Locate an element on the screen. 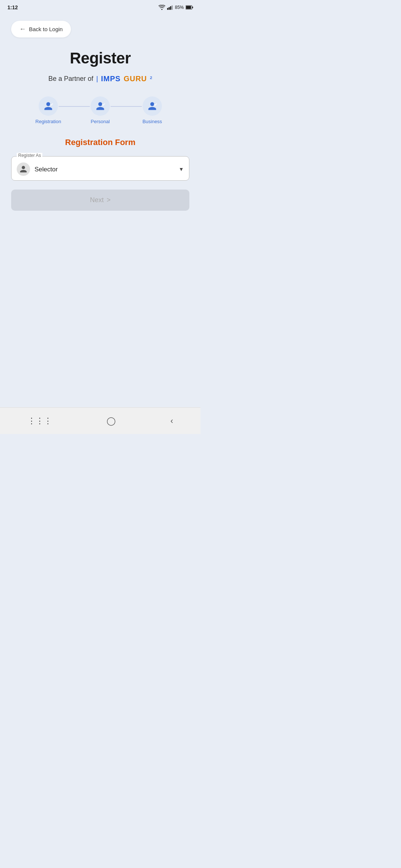 This screenshot has height=868, width=401. form-section-title: Registration Form is located at coordinates (100, 142).